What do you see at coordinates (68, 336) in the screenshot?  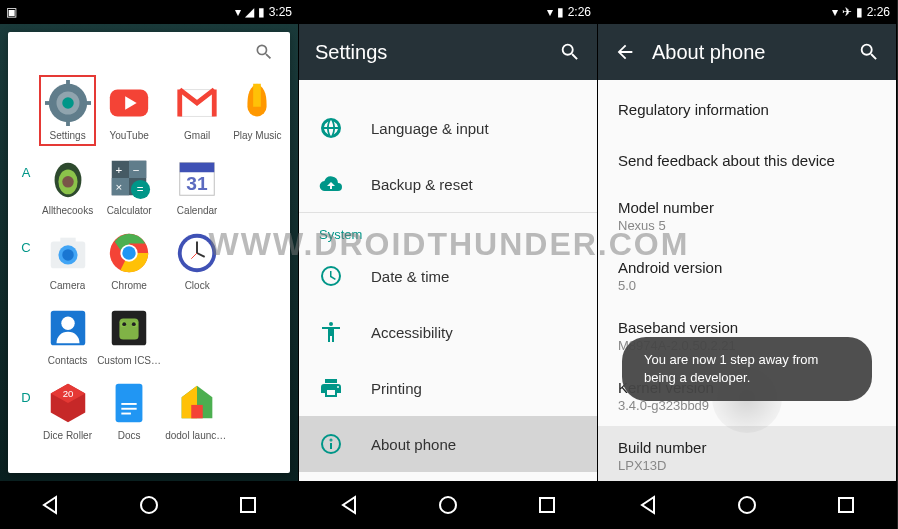 I see `app-contacts: Contacts` at bounding box center [68, 336].